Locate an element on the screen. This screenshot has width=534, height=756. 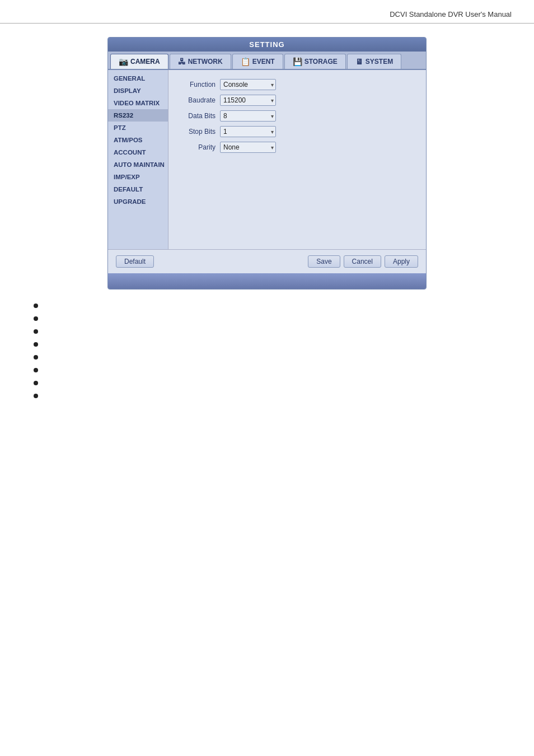
save-button: Save is located at coordinates (324, 262).